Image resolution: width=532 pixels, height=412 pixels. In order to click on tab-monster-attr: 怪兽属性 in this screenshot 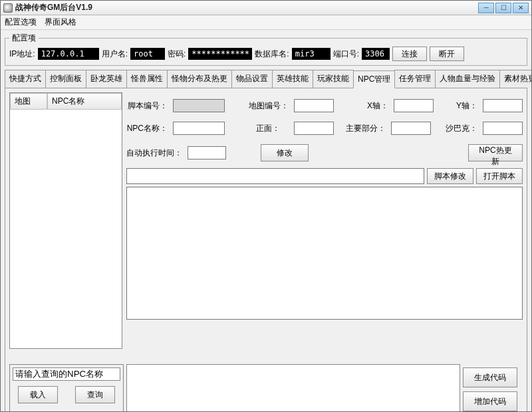, I will do `click(147, 78)`.